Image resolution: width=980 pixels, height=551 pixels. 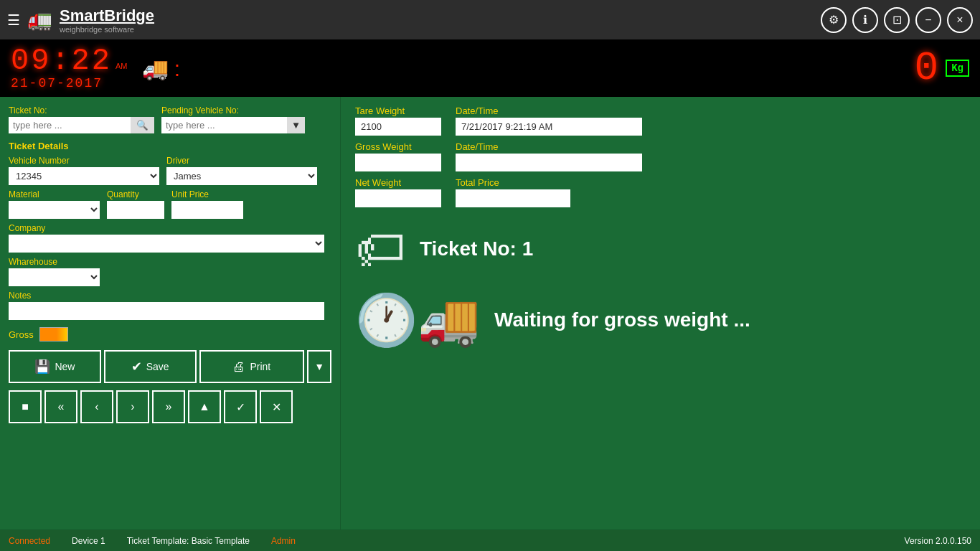 I want to click on status-connected: Connected, so click(x=29, y=541).